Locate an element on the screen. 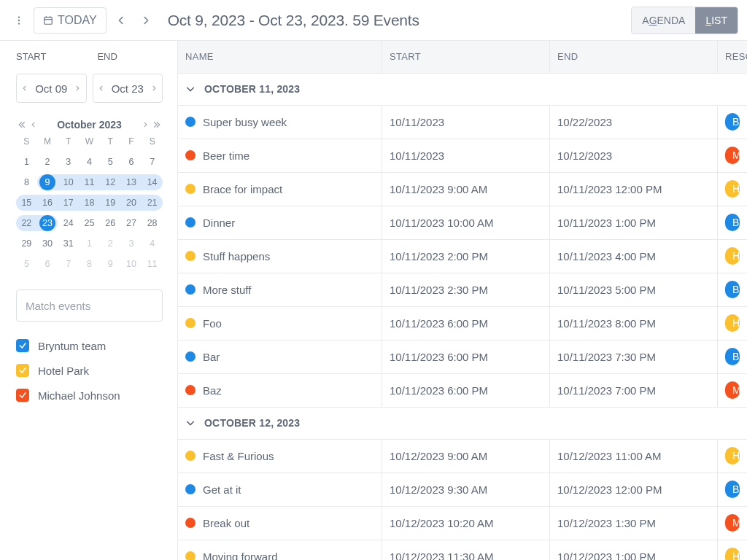  minical-day: 24 is located at coordinates (69, 223).